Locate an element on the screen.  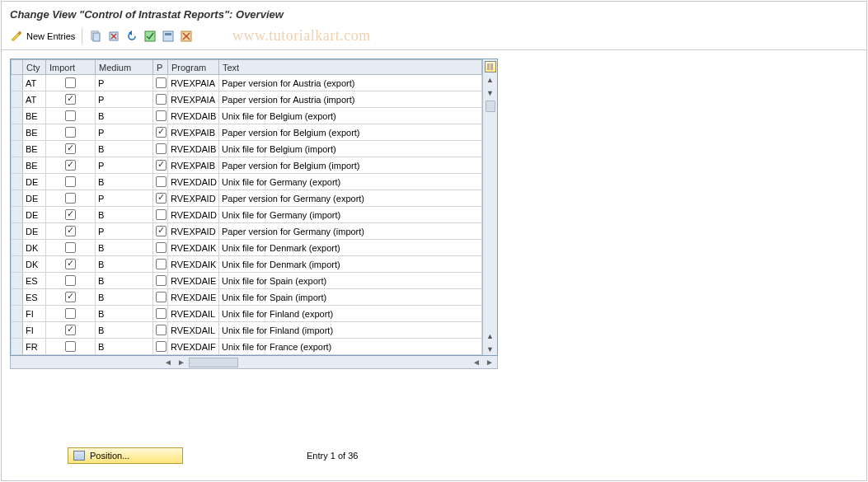
cell-text: Unix file for France (export) is located at coordinates (351, 347).